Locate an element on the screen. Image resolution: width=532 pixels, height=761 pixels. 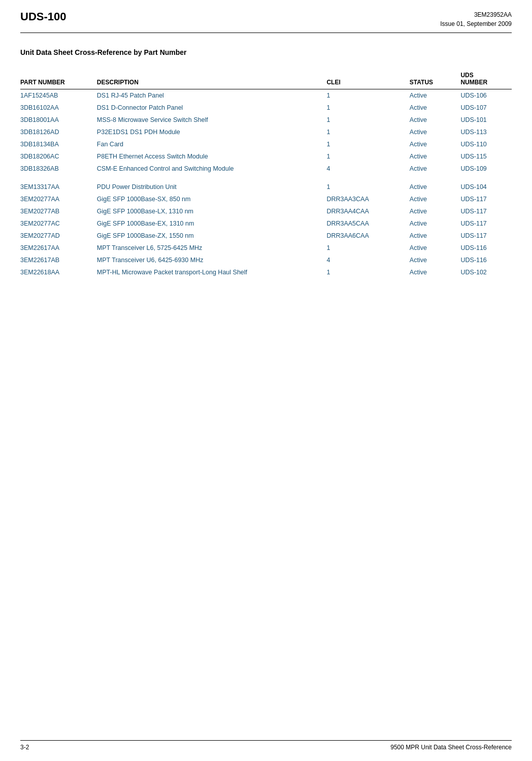
col-header-clei is located at coordinates (368, 74).